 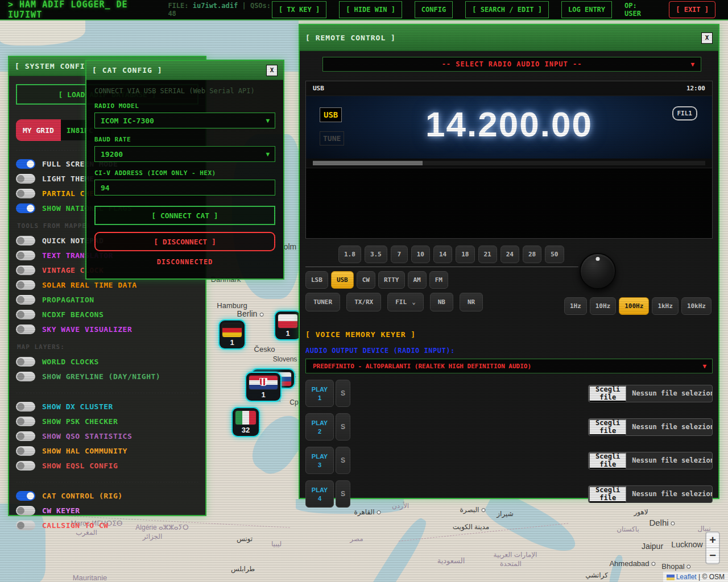 What do you see at coordinates (317, 280) in the screenshot?
I see `mode-button-LSB: LSB` at bounding box center [317, 280].